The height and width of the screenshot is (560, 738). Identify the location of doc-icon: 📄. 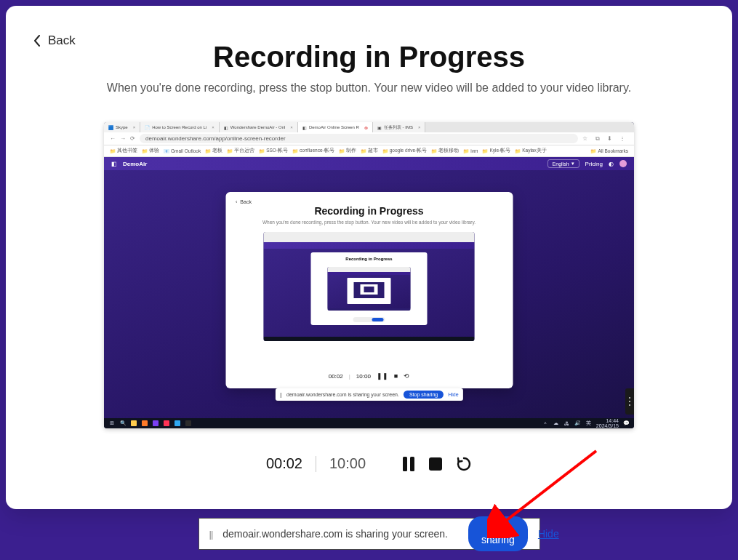
(147, 128).